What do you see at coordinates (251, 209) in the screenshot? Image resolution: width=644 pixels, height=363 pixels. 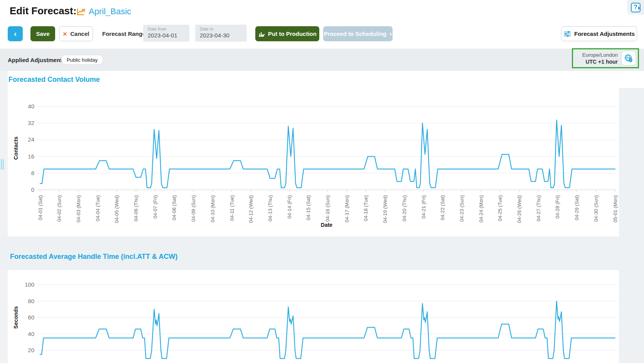 I see `x-tick-label: 04-12 (Wed)` at bounding box center [251, 209].